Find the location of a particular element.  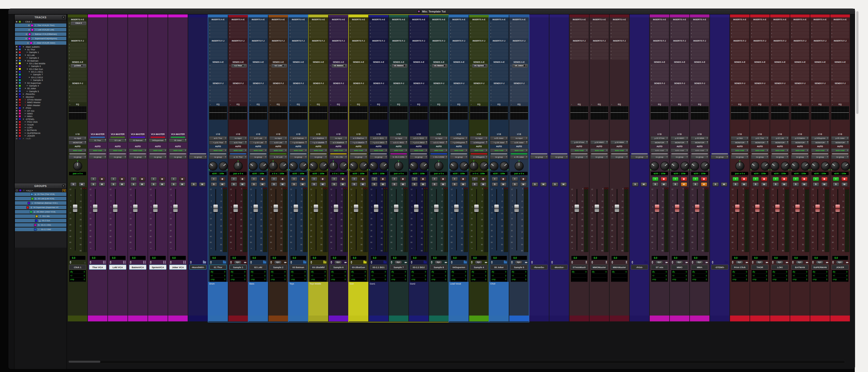

input-selector: no input▼ is located at coordinates (338, 138).